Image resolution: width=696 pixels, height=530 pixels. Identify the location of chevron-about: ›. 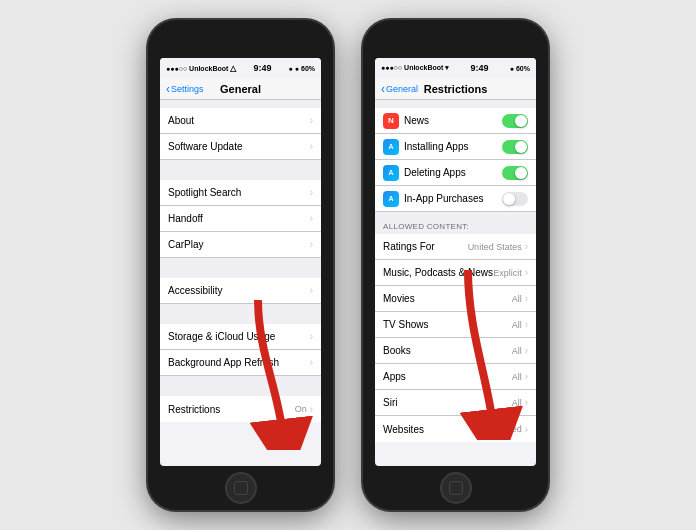
(312, 120).